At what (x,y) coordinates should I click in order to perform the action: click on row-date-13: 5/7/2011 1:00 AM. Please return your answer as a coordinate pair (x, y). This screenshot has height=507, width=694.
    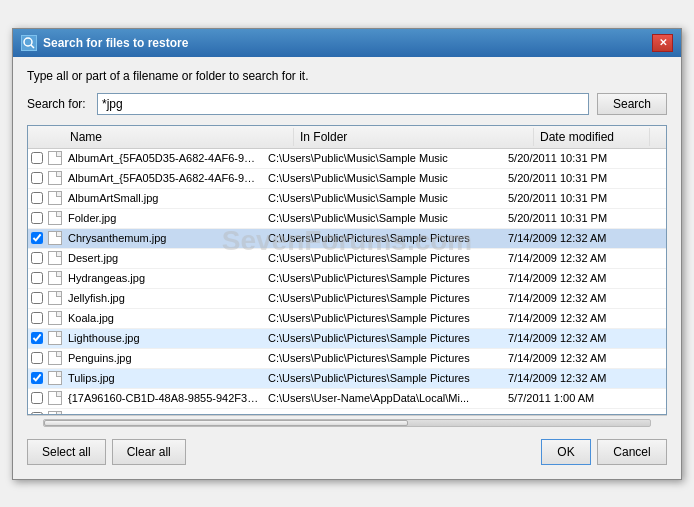
    Looking at the image, I should click on (585, 414).